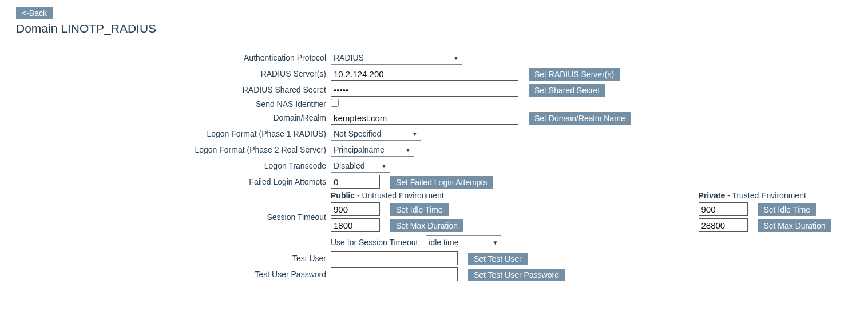 This screenshot has height=324, width=868. What do you see at coordinates (172, 118) in the screenshot?
I see `label-domain-realm: Domain/Realm` at bounding box center [172, 118].